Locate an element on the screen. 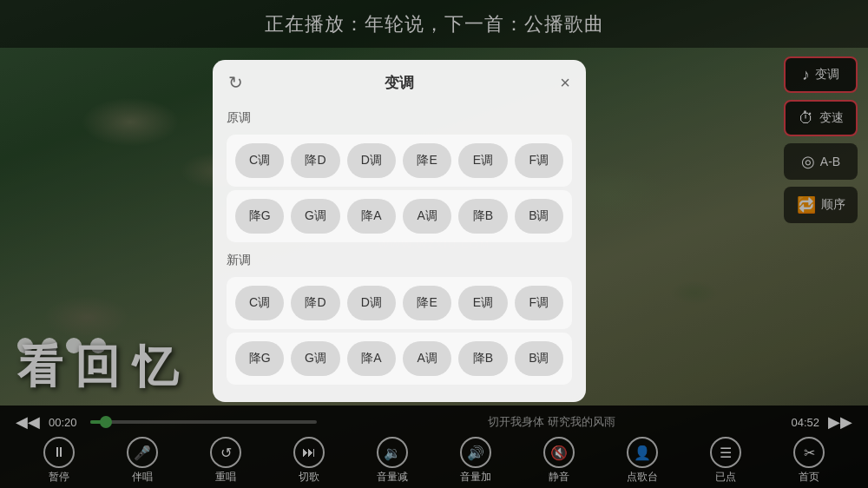  original-key-grid-row2: 降GG调降AA调降BB调 is located at coordinates (399, 216).